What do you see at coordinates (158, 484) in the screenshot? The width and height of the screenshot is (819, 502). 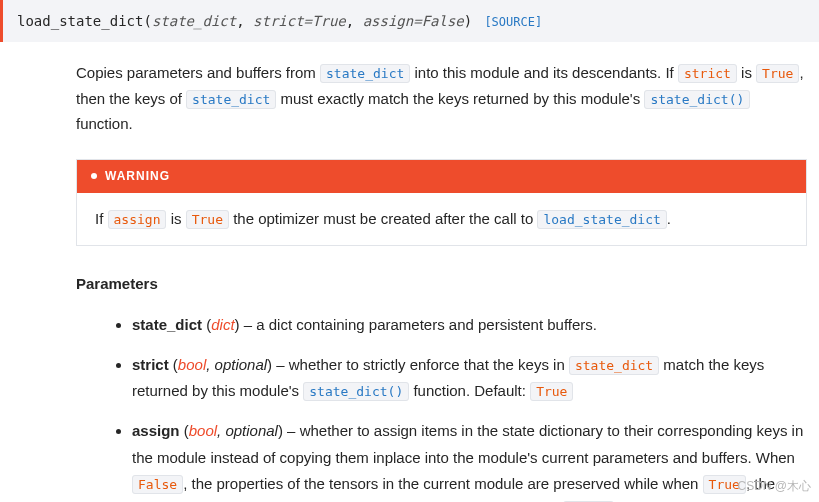 I see `inline-code: False` at bounding box center [158, 484].